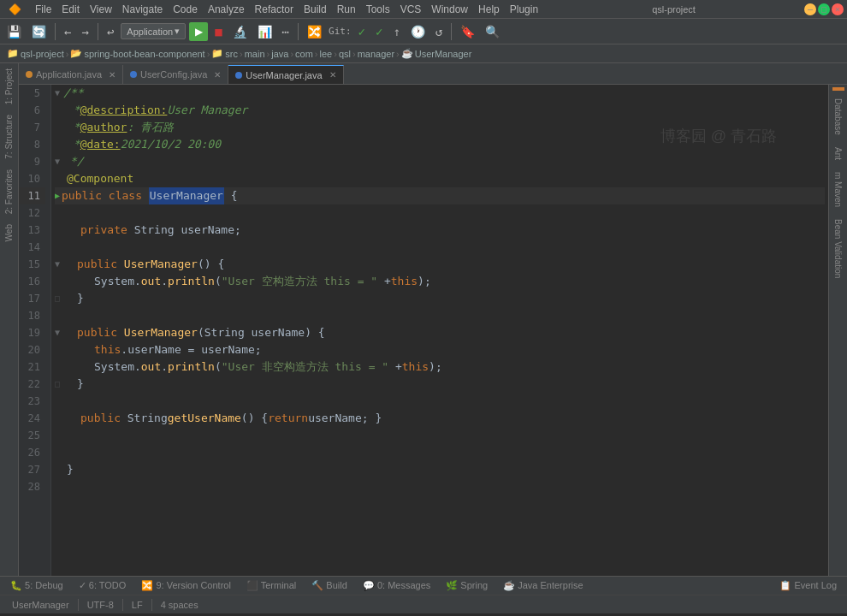  What do you see at coordinates (76, 53) in the screenshot?
I see `breadcrumb-folder1-icon: 📂` at bounding box center [76, 53].